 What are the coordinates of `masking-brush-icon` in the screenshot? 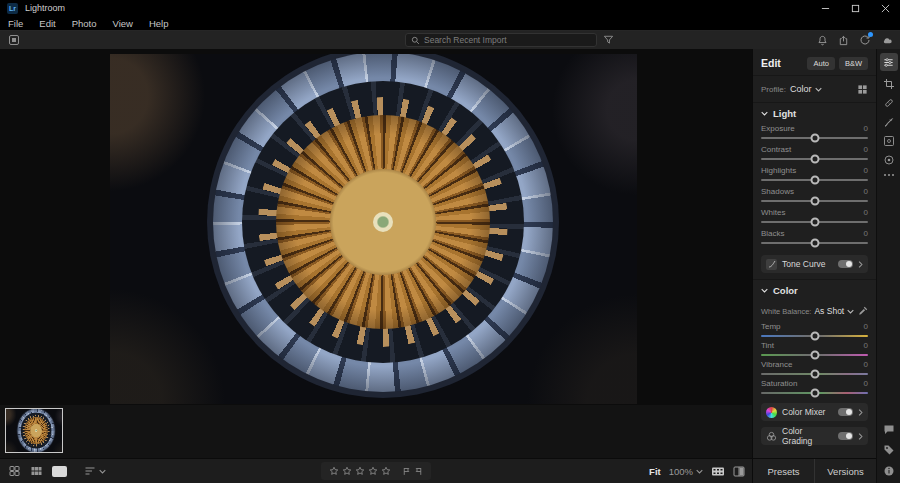 It's located at (889, 122).